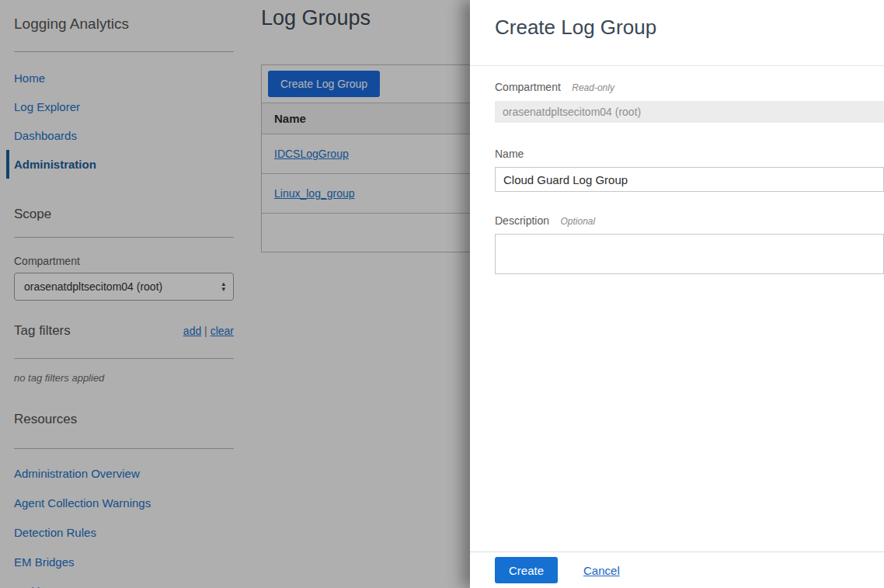 This screenshot has width=884, height=588. I want to click on tag-filters-add-link: add, so click(193, 331).